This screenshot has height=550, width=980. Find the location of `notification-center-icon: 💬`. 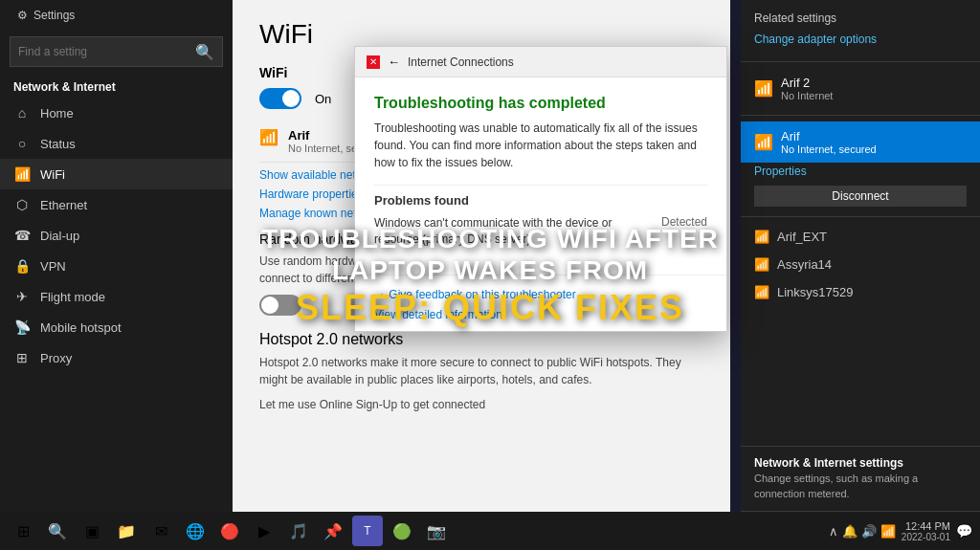

notification-center-icon: 💬 is located at coordinates (965, 531).